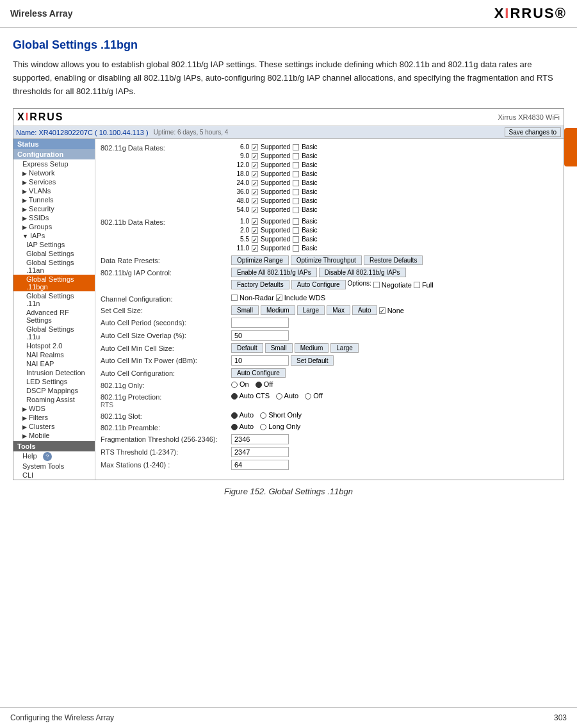  What do you see at coordinates (288, 717) in the screenshot?
I see `page-footer: Configuring the Wireless Array 303` at bounding box center [288, 717].